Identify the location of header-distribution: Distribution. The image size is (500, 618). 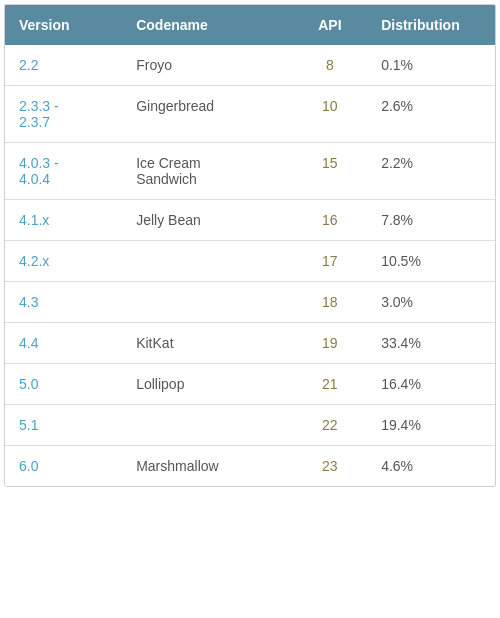
(431, 25).